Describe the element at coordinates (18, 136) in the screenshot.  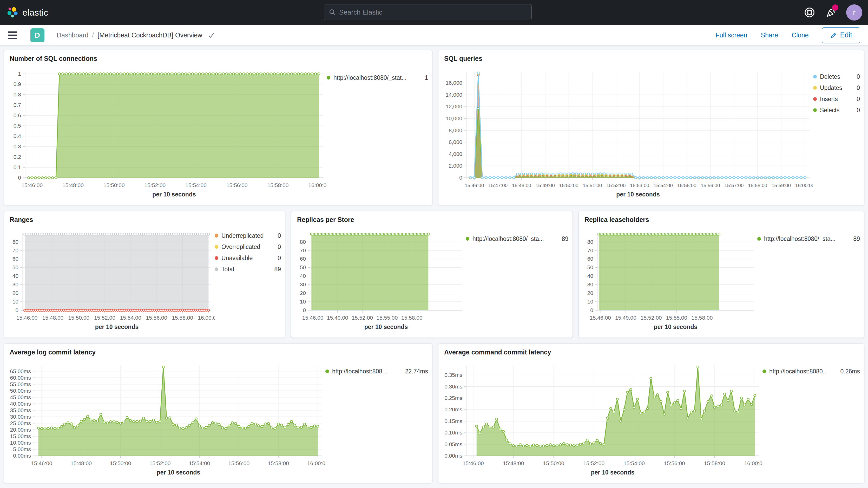
I see `svg-text: 0.4` at that location.